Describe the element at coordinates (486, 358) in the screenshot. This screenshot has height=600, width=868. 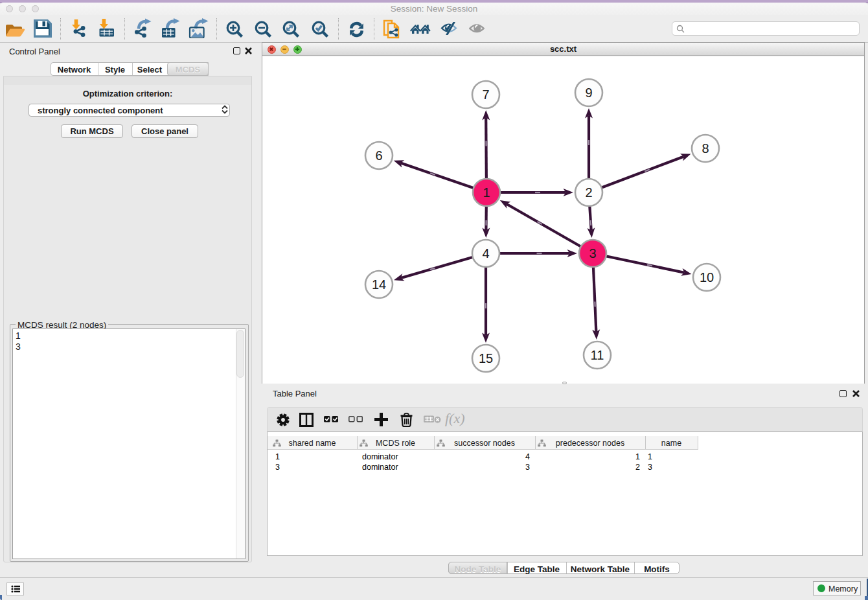
I see `svg-text: 15` at that location.